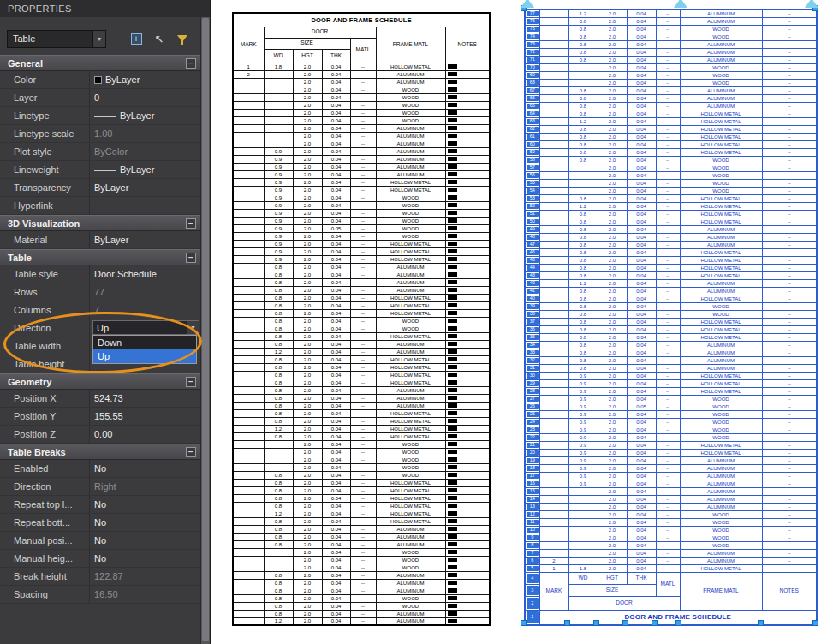 The height and width of the screenshot is (644, 839). What do you see at coordinates (533, 52) in the screenshot?
I see `row-number-chip: 72` at bounding box center [533, 52].